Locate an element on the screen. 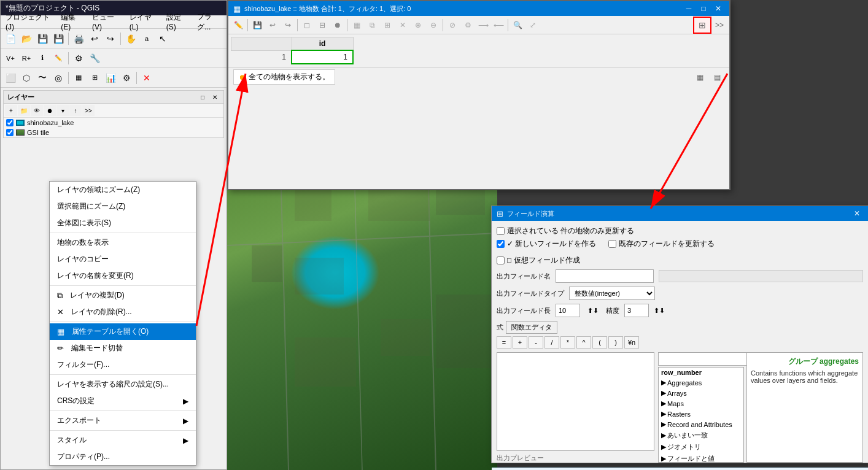 This screenshot has height=470, width=868. attr-select-btn: ◻ is located at coordinates (307, 25).